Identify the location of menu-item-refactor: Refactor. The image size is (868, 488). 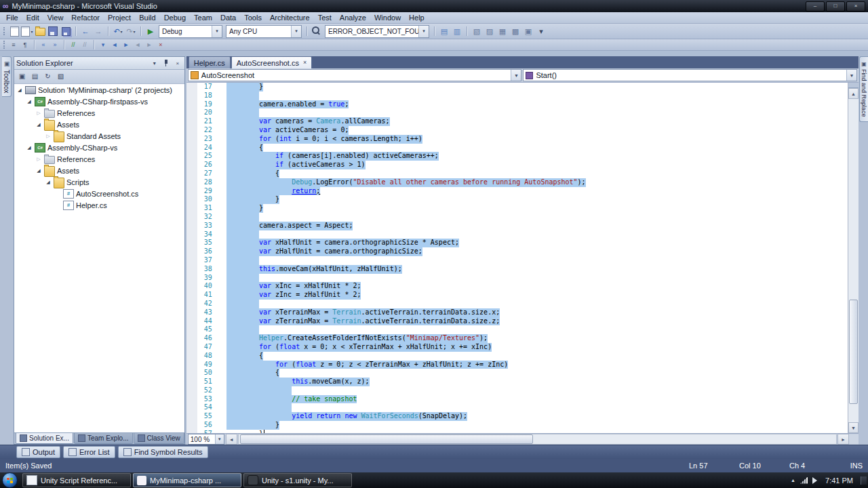
(85, 18).